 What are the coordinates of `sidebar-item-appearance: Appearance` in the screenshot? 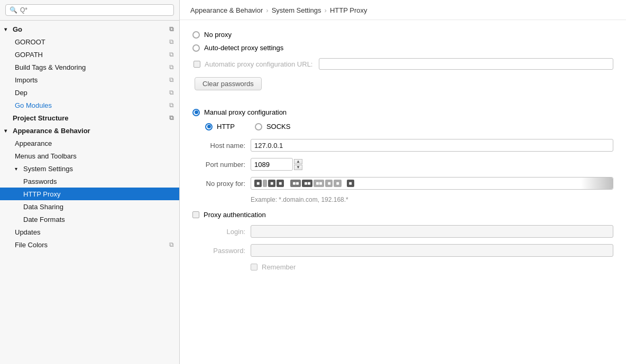 It's located at (90, 143).